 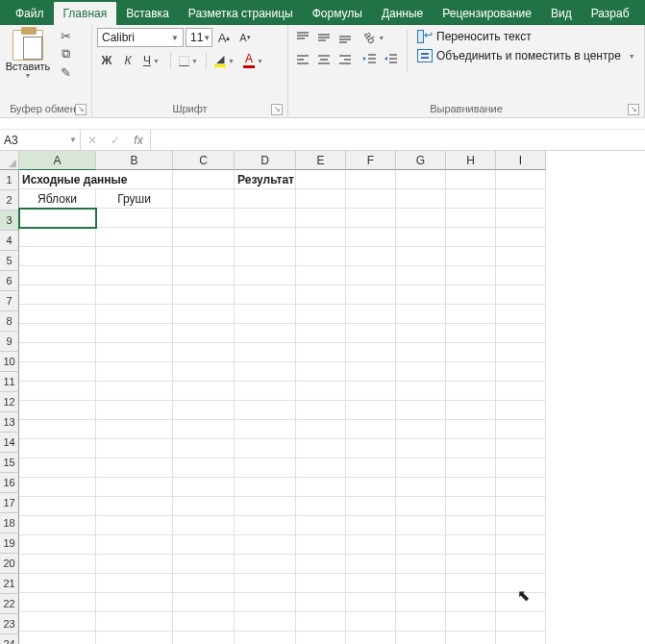 What do you see at coordinates (345, 37) in the screenshot?
I see `align-bottom-icon` at bounding box center [345, 37].